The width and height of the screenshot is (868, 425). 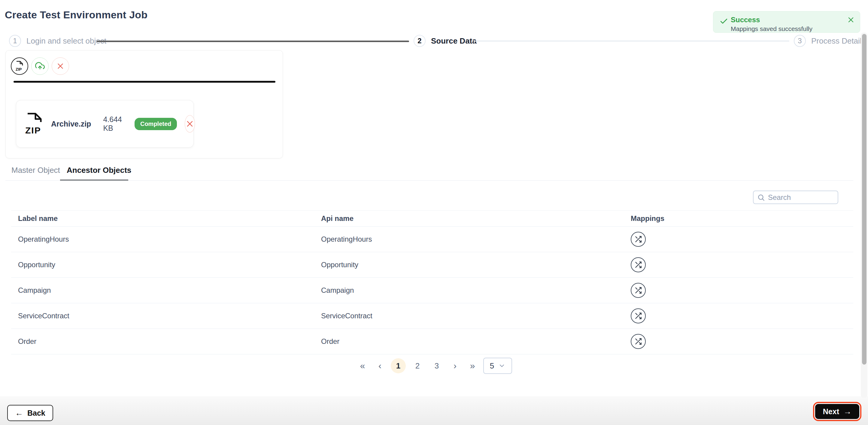 I want to click on table-header: Label name Api name Mappings, so click(x=432, y=219).